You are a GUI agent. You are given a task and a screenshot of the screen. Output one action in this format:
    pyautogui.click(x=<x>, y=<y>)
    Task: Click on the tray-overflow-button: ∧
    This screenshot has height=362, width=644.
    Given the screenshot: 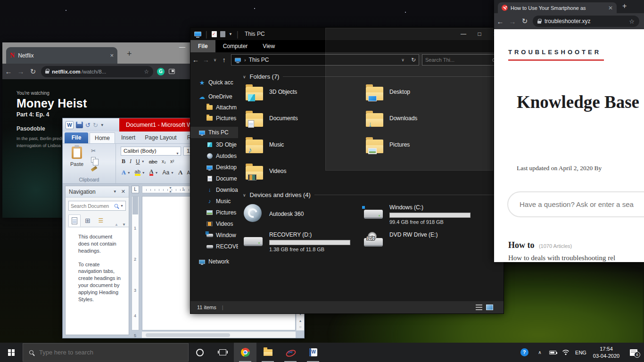 What is the action you would take?
    pyautogui.click(x=540, y=353)
    